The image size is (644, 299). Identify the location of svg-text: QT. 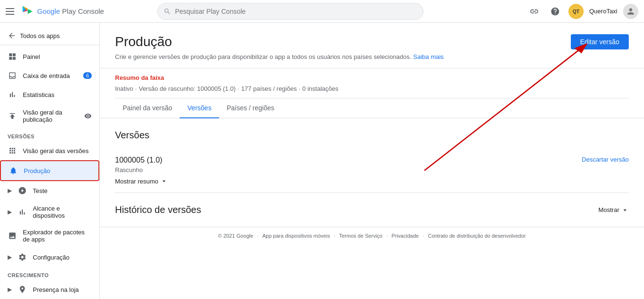
(576, 11).